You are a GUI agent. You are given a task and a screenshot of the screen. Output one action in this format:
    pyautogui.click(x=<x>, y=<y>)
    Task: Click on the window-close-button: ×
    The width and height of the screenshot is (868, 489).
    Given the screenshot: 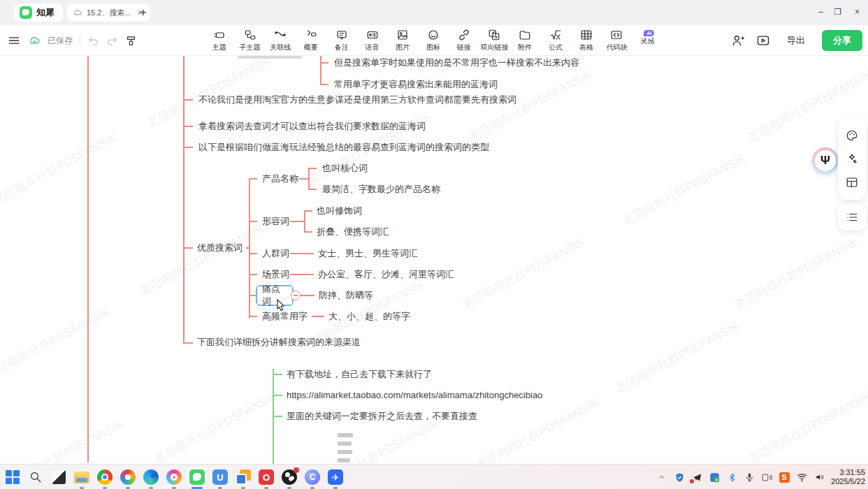 What is the action you would take?
    pyautogui.click(x=857, y=12)
    